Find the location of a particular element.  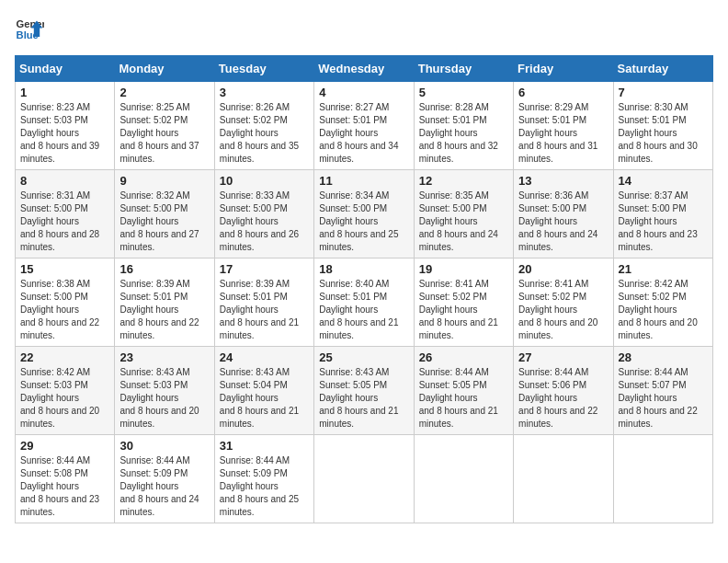

day-info: Sunrise: 8:30 AM Sunset: 5:01 PM Dayligh… is located at coordinates (664, 133).